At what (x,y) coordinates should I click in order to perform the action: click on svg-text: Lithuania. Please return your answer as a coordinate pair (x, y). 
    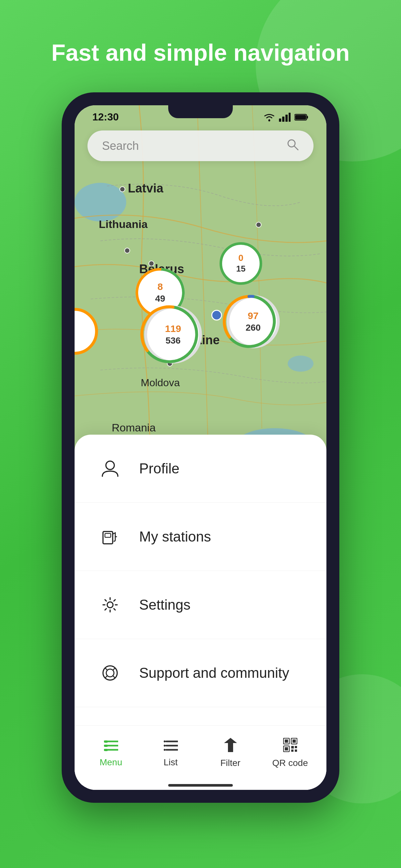
    Looking at the image, I should click on (123, 224).